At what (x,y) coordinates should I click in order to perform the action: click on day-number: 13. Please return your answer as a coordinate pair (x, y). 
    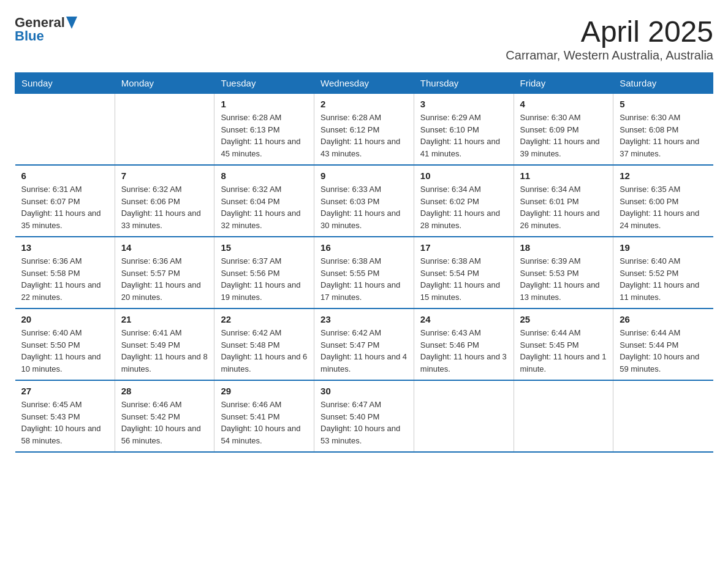
    Looking at the image, I should click on (65, 248).